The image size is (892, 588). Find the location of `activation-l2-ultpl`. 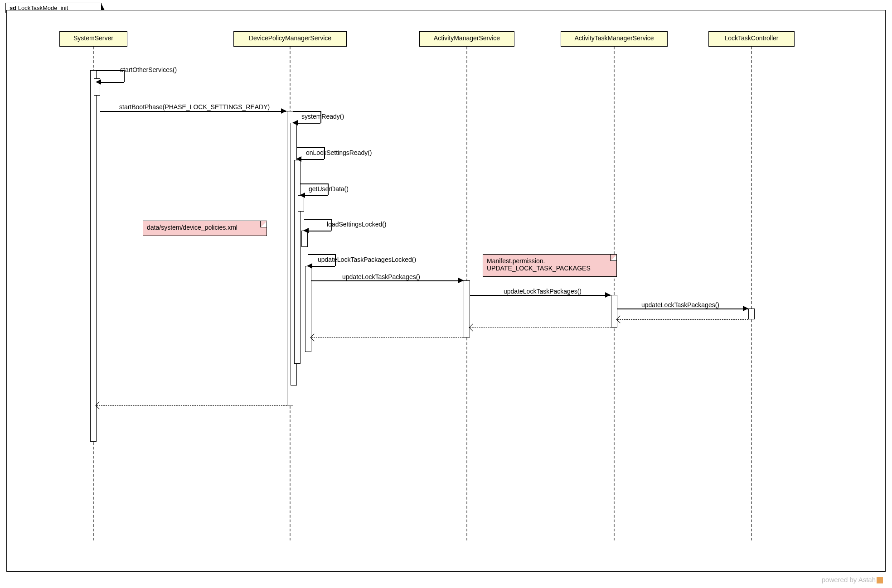

activation-l2-ultpl is located at coordinates (308, 309).